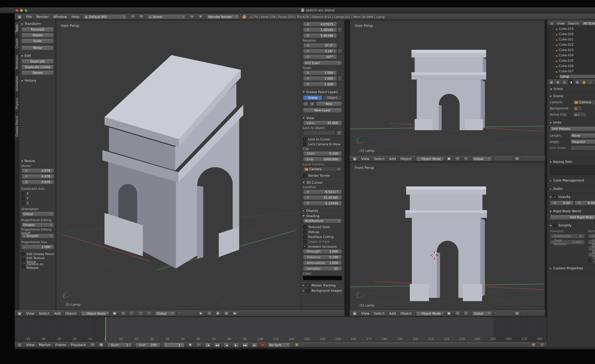  Describe the element at coordinates (571, 55) in the screenshot. I see `outliner-row: ◦▲Cube.024◉▸▪` at that location.